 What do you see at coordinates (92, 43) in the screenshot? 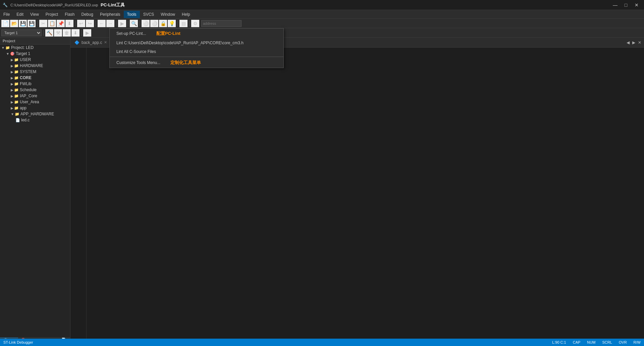
I see `tab-label: back_app.c` at bounding box center [92, 43].